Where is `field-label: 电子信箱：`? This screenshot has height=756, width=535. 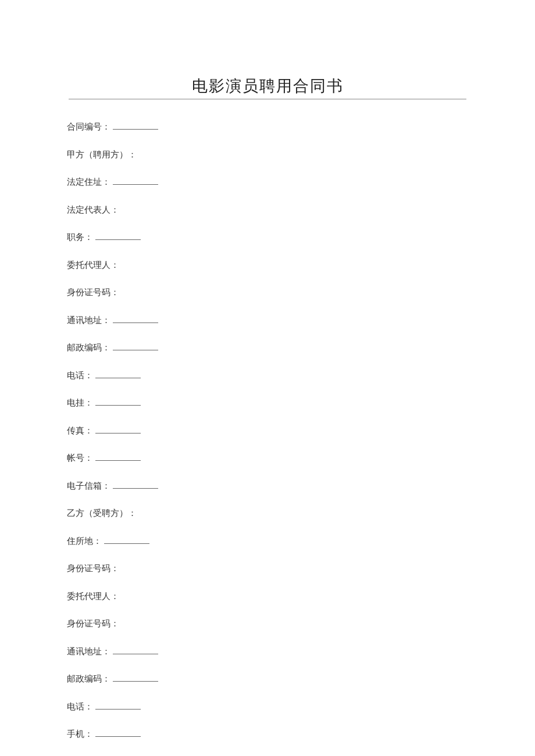 field-label: 电子信箱： is located at coordinates (88, 486).